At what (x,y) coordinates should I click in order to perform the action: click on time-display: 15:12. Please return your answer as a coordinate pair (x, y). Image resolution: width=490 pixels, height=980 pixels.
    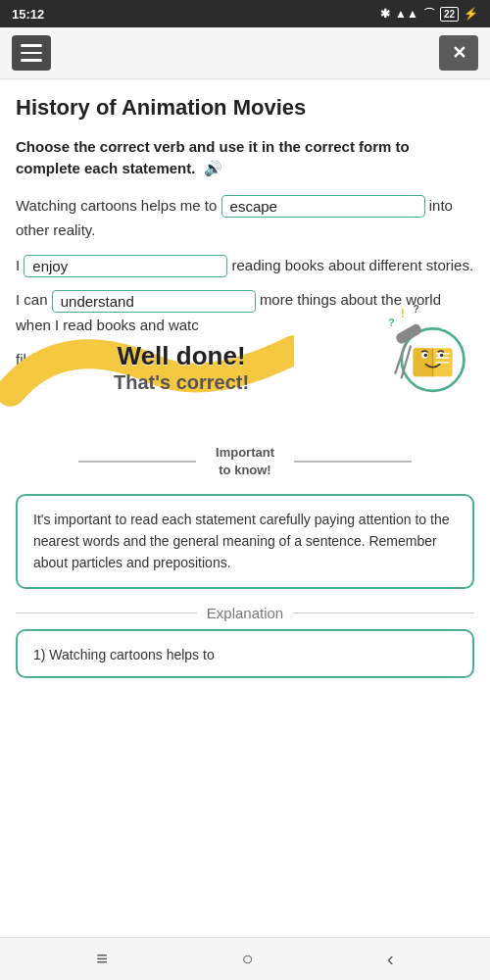
    Looking at the image, I should click on (27, 14).